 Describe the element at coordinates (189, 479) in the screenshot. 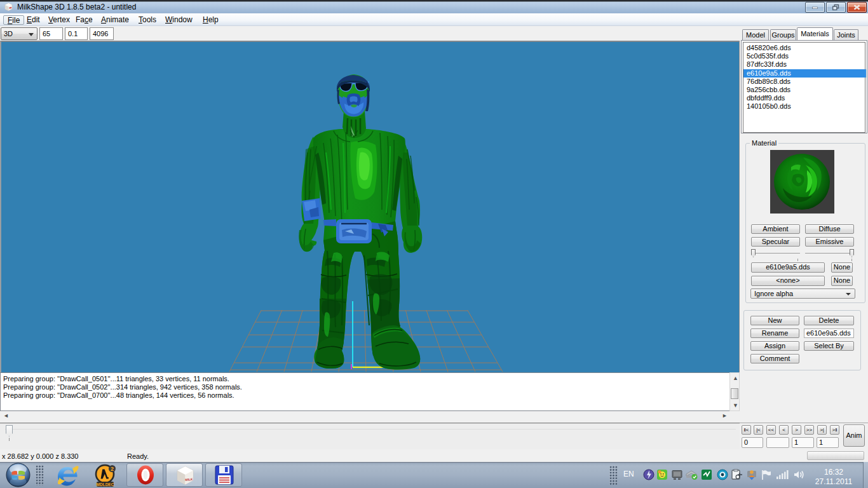

I see `svg-text: MILK` at that location.